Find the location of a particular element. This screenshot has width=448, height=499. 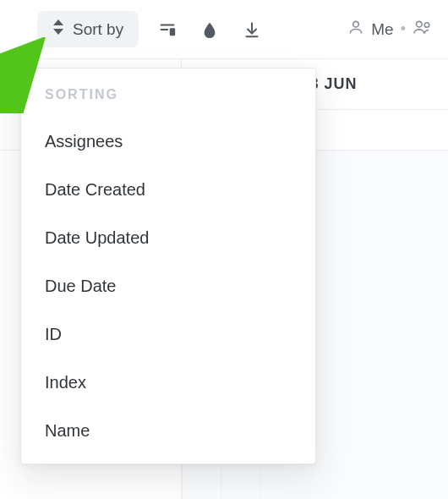

toolbar: Sort by Me • is located at coordinates (224, 30).